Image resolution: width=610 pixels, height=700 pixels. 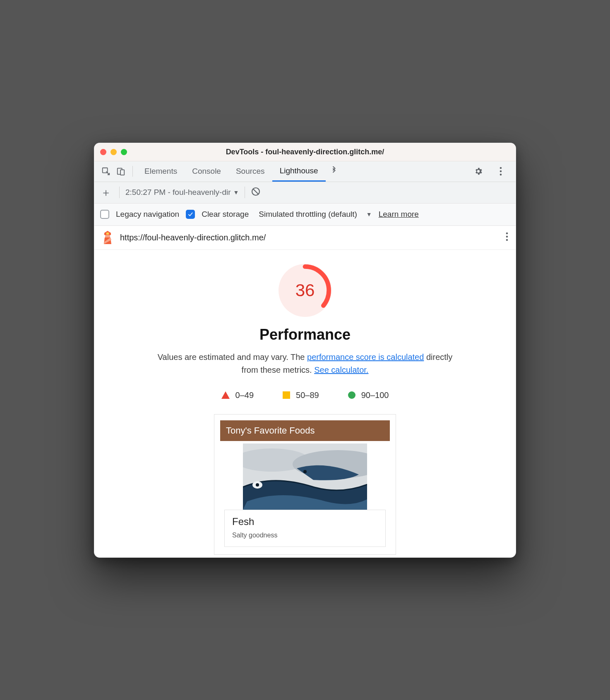 What do you see at coordinates (305, 215) in the screenshot?
I see `lighthouse-toolbar-2: Legacy navigation Clear storage Simulate…` at bounding box center [305, 215].